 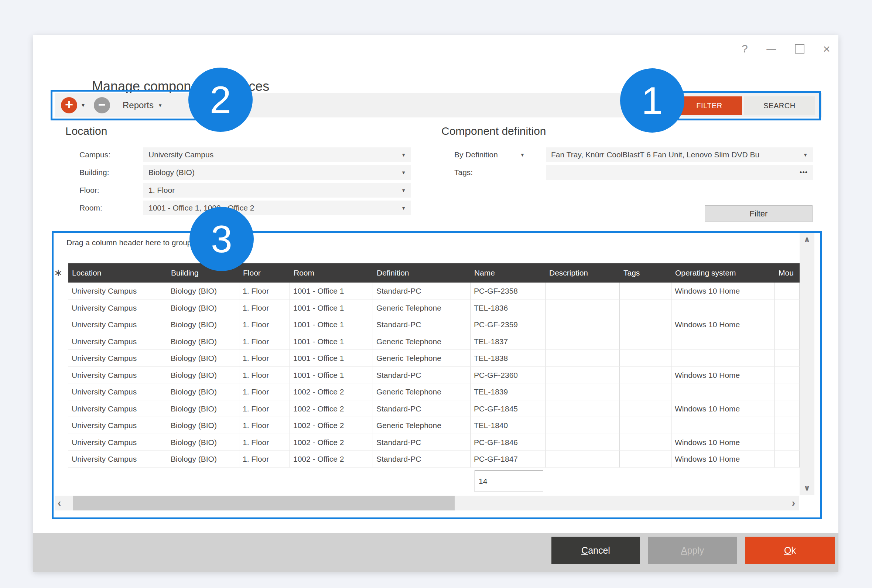 What do you see at coordinates (583, 273) in the screenshot?
I see `column-header-description: Description` at bounding box center [583, 273].